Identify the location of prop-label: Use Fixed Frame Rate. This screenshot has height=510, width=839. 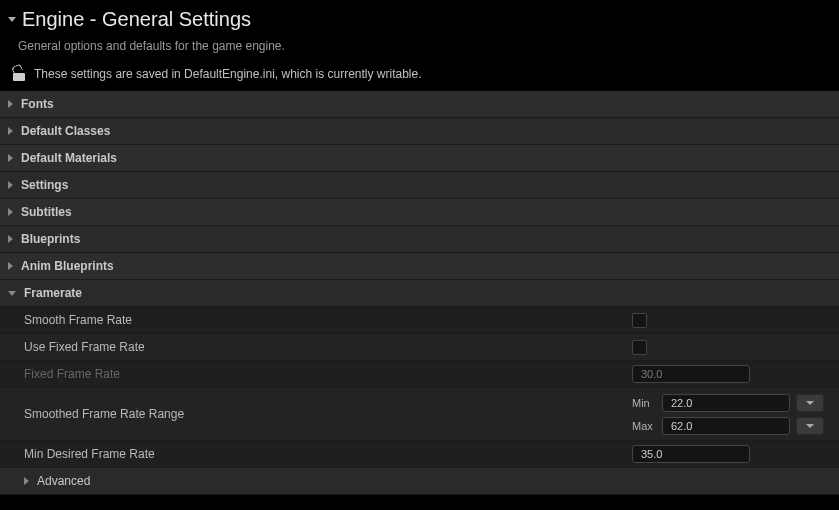
(84, 347).